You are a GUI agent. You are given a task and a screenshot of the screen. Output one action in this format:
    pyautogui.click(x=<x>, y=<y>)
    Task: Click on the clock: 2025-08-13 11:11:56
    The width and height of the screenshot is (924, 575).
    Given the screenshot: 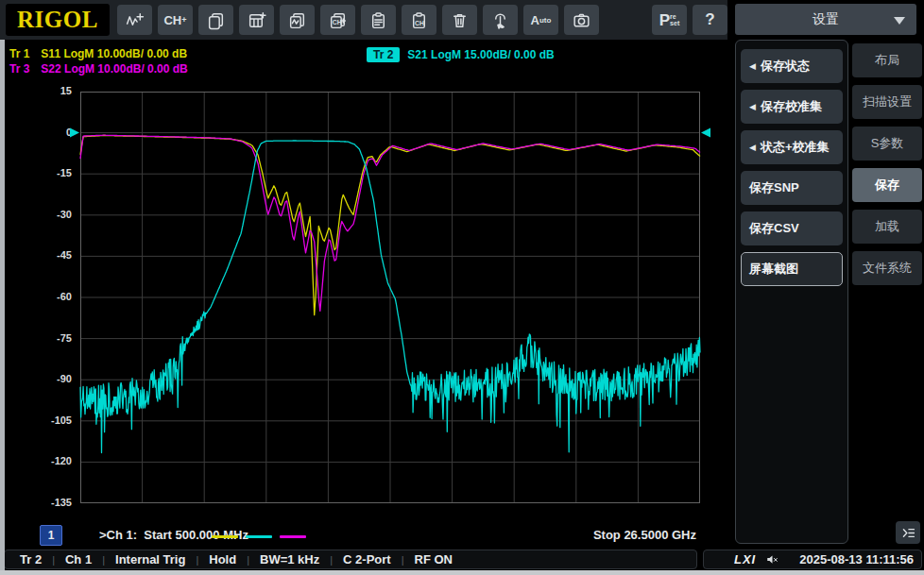 What is the action you would take?
    pyautogui.click(x=856, y=559)
    